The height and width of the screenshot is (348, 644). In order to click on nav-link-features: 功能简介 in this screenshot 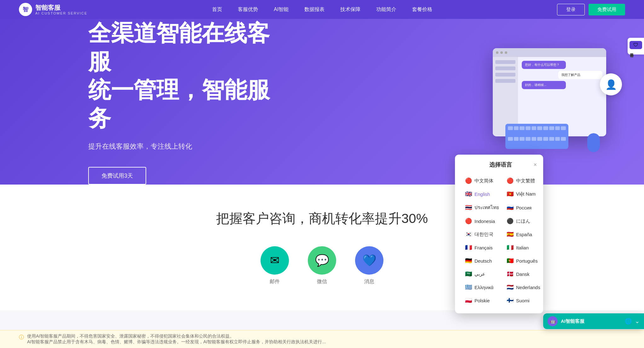, I will do `click(386, 9)`.